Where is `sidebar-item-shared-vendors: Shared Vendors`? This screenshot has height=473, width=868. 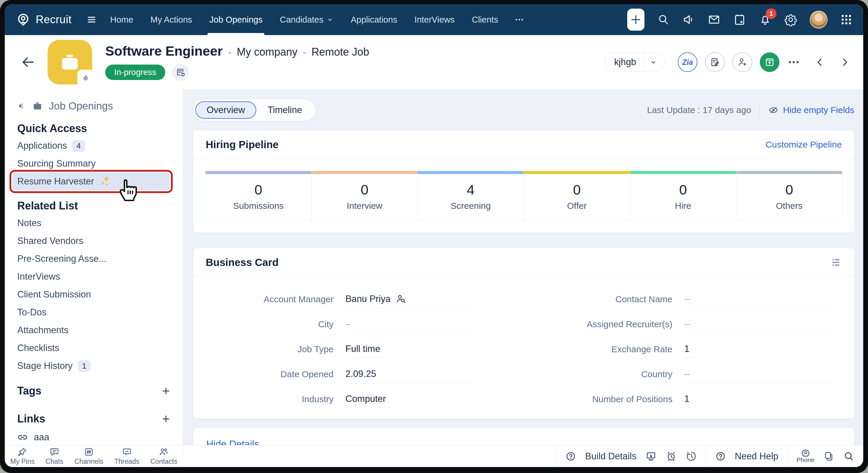
sidebar-item-shared-vendors: Shared Vendors is located at coordinates (93, 241).